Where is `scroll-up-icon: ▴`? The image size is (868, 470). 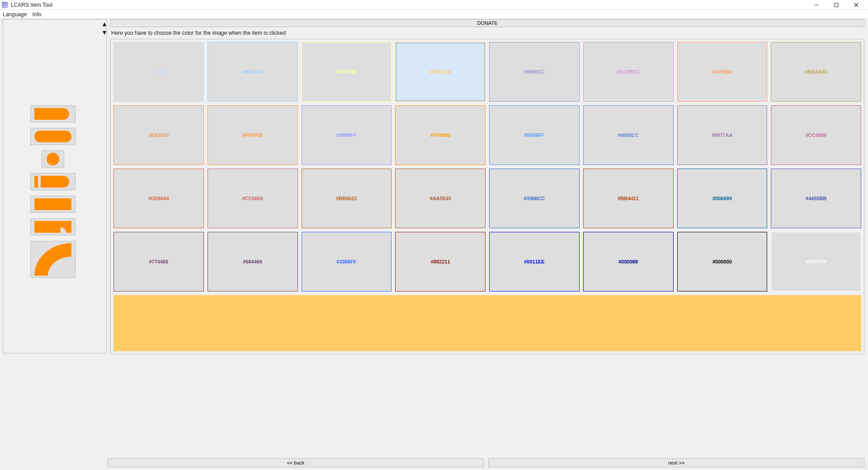
scroll-up-icon: ▴ is located at coordinates (104, 24).